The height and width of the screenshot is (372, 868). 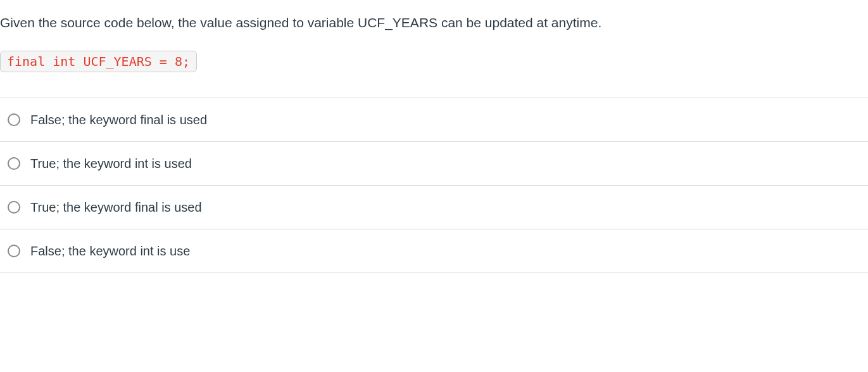 What do you see at coordinates (434, 164) in the screenshot?
I see `option-2: True; the keyword int is used` at bounding box center [434, 164].